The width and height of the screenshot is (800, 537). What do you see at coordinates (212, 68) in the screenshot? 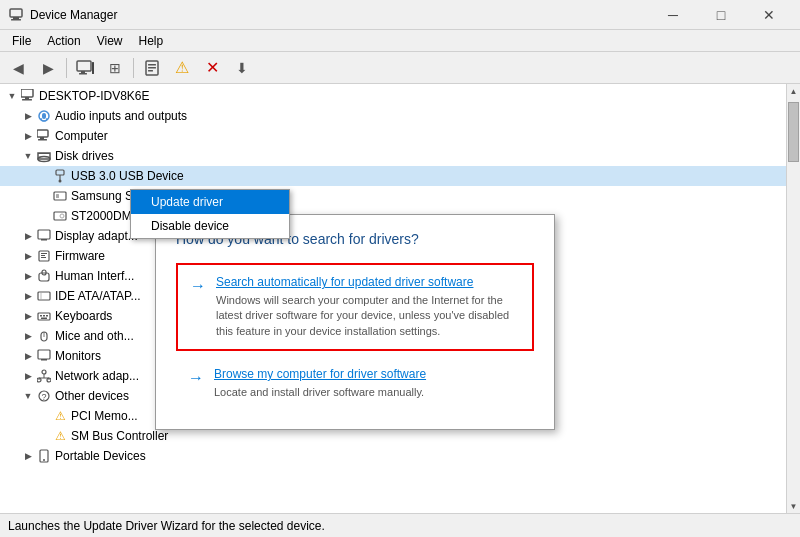
I see `remove-button: ✕` at bounding box center [212, 68].